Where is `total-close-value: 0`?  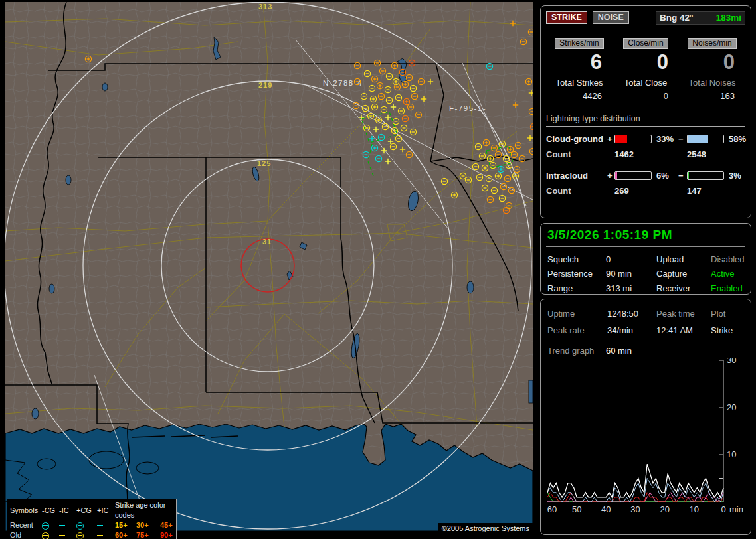
total-close-value: 0 is located at coordinates (646, 96).